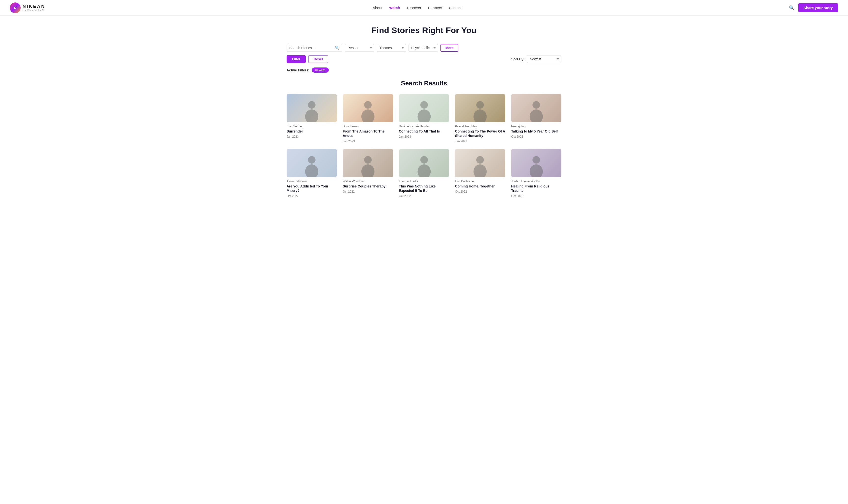 The height and width of the screenshot is (504, 848). Describe the element at coordinates (424, 119) in the screenshot. I see `card-2: Davina-Joy Friedlander Connecting To All…` at that location.